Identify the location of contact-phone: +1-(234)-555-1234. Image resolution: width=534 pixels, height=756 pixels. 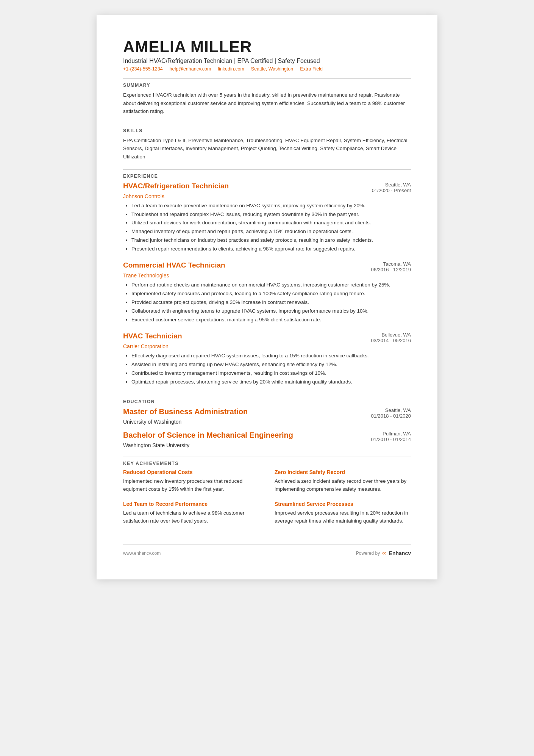
(143, 69).